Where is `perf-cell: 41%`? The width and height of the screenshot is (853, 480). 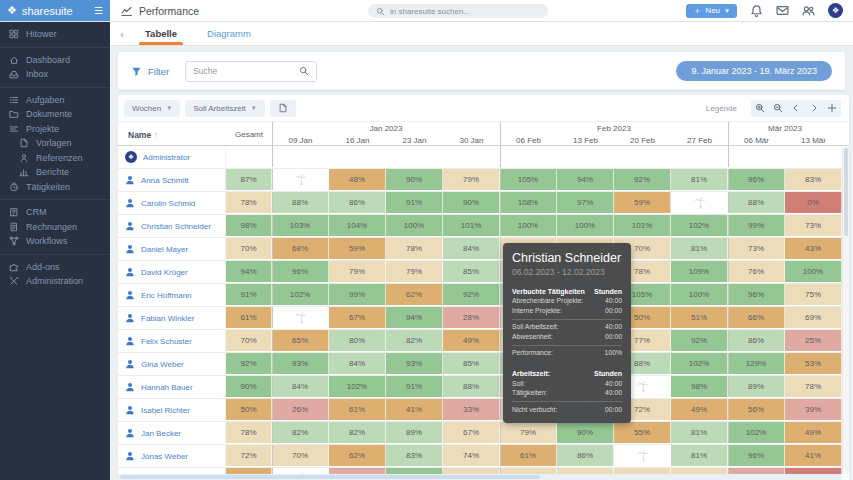
perf-cell: 41% is located at coordinates (814, 456).